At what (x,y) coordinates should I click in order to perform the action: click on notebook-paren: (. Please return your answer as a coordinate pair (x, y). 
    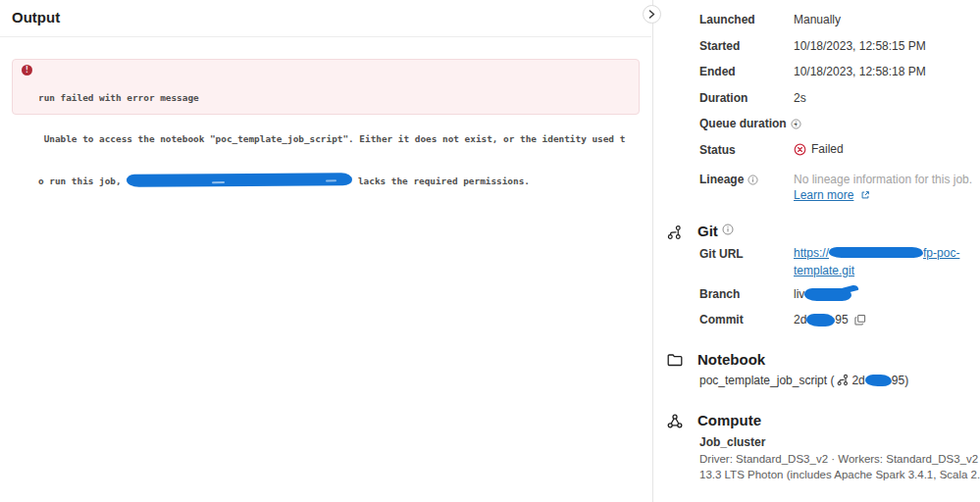
    Looking at the image, I should click on (832, 380).